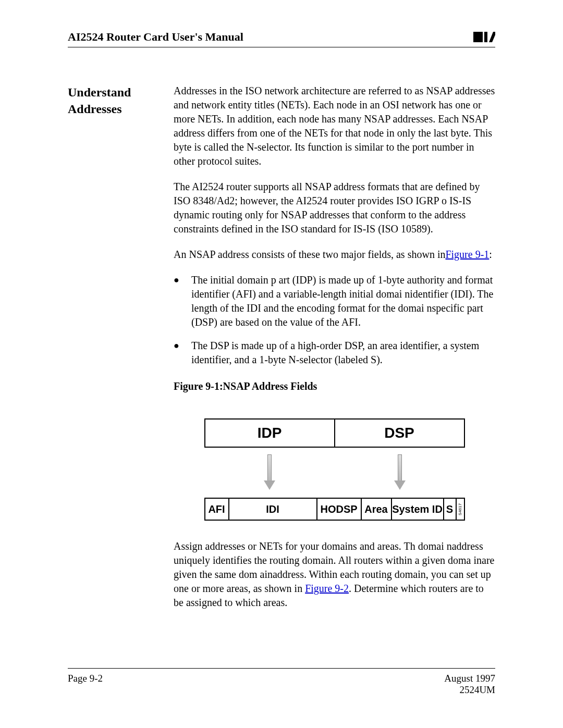  Describe the element at coordinates (310, 254) in the screenshot. I see `p3-text: An NSAP address consists of these two ma…` at that location.